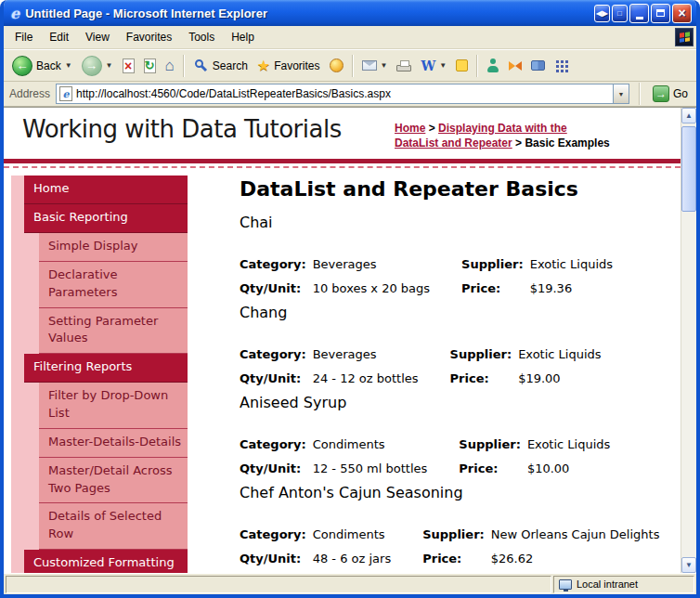 The image size is (700, 598). Describe the element at coordinates (661, 13) in the screenshot. I see `maximize-button` at that location.